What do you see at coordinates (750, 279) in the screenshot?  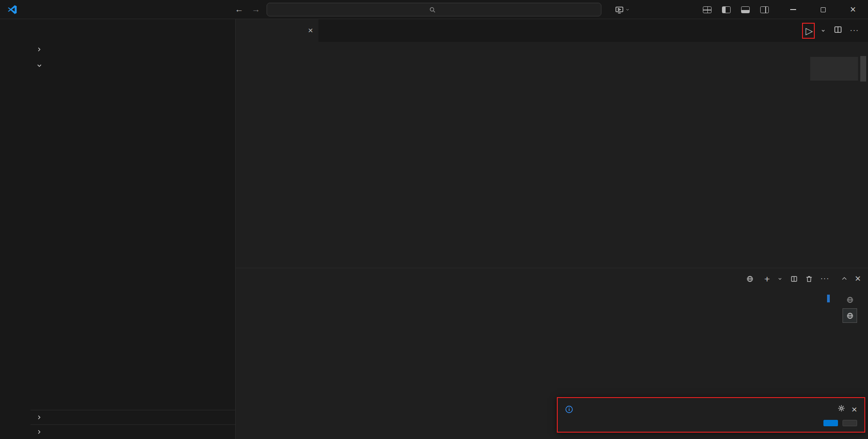 I see `globe-icon` at bounding box center [750, 279].